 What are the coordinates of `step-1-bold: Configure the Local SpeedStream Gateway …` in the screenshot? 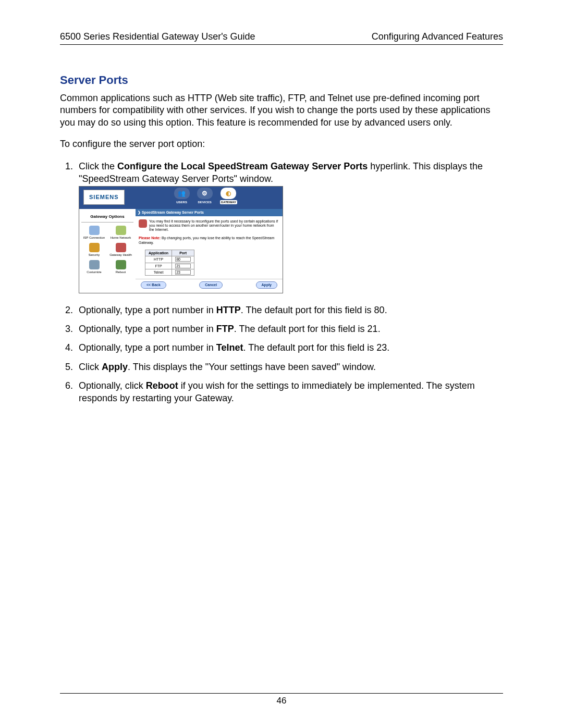 It's located at (242, 166).